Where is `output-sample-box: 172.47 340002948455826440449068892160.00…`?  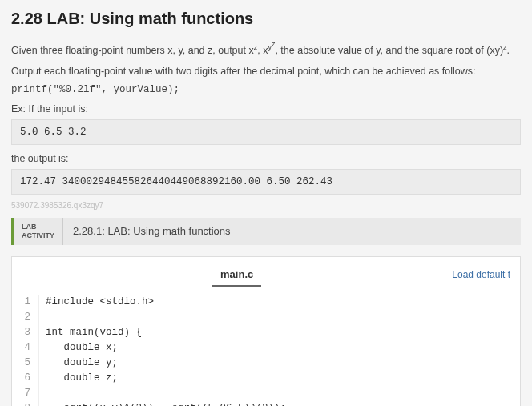
output-sample-box: 172.47 340002948455826440449068892160.00… is located at coordinates (266, 182).